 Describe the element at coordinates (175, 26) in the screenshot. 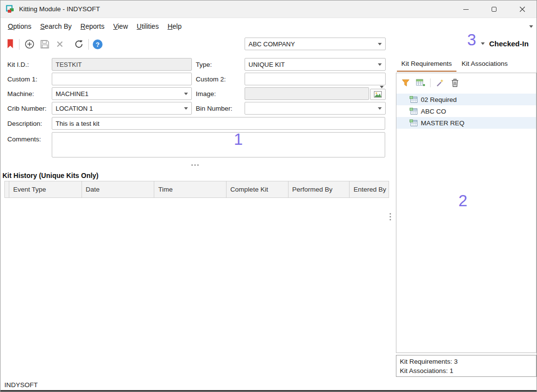

I see `menu-help: Help` at that location.